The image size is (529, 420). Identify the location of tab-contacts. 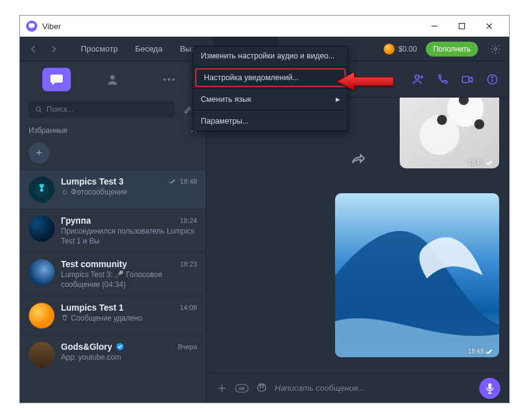
(113, 80).